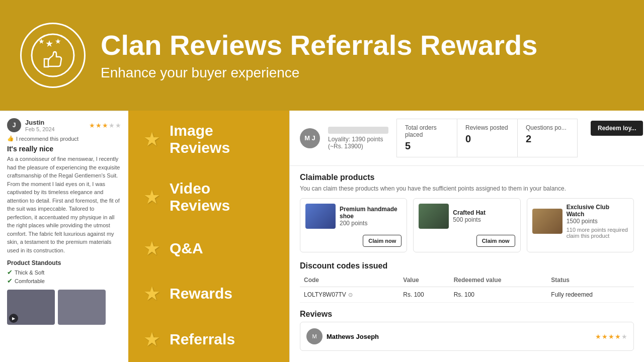  Describe the element at coordinates (487, 139) in the screenshot. I see `stat-reviews-value: 0` at that location.